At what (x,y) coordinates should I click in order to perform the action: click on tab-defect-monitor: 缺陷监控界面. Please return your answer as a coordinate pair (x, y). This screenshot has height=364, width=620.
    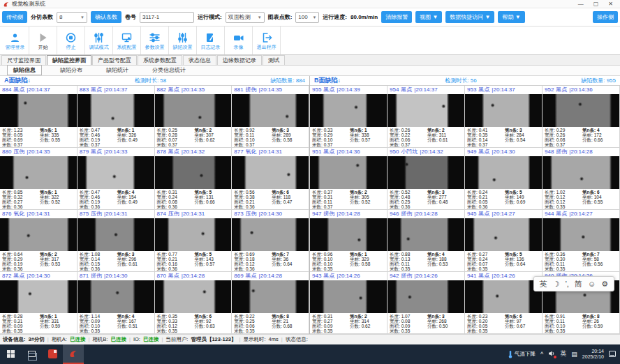
    Looking at the image, I should click on (69, 60).